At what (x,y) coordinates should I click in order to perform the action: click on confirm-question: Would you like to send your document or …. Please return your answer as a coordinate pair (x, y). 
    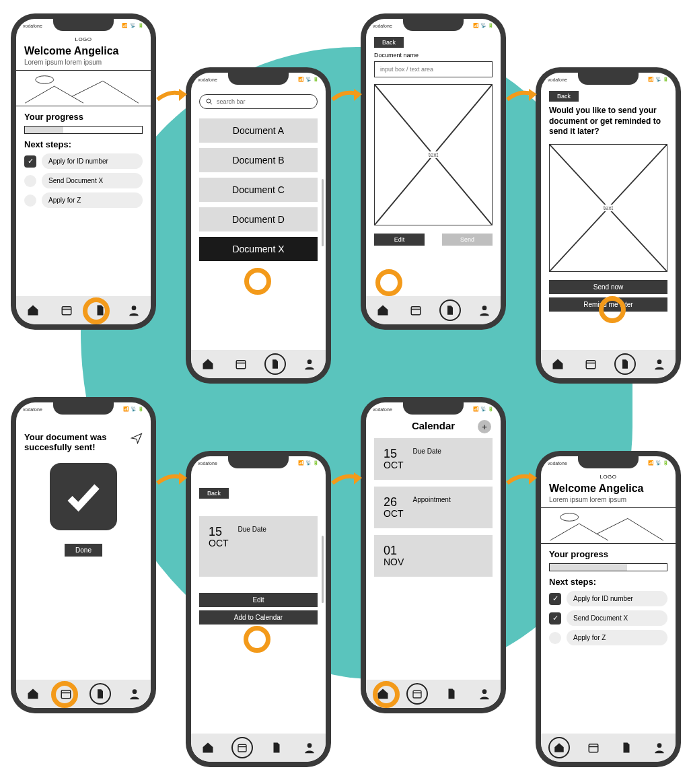
    Looking at the image, I should click on (608, 121).